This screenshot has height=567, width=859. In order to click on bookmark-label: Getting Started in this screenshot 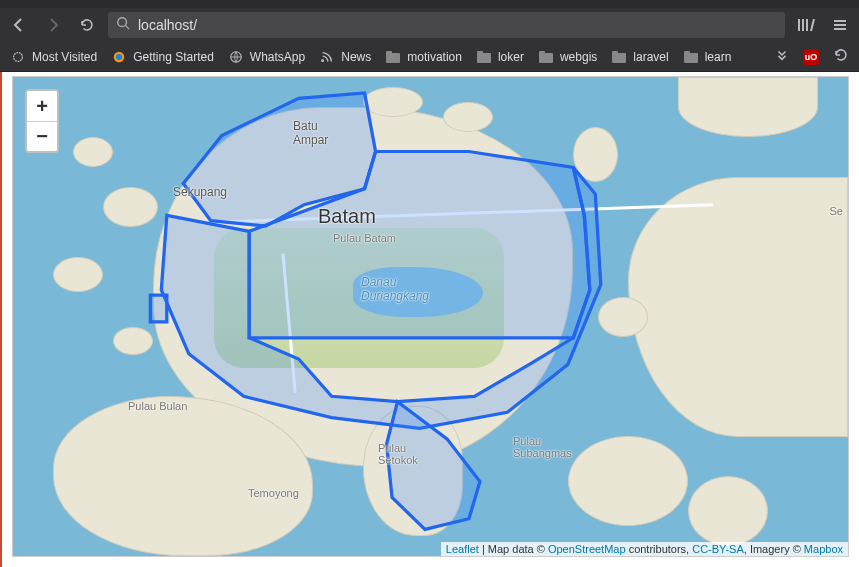, I will do `click(174, 57)`.